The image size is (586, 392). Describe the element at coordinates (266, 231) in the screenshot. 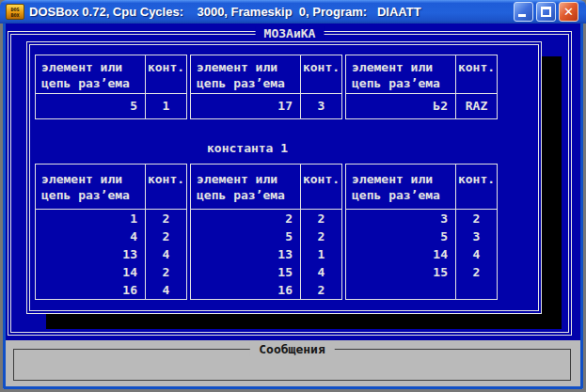

I see `connector-table-group: элемент илицепь раз’емаконт.251315162214…` at that location.